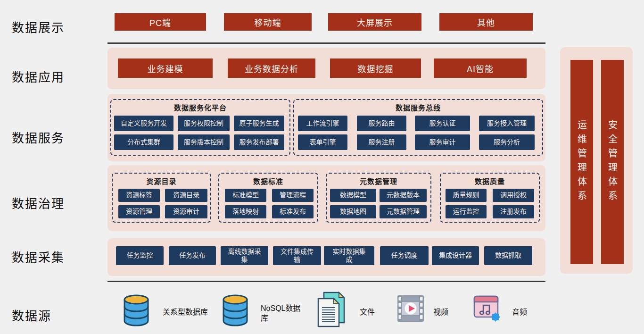 This screenshot has height=334, width=644. What do you see at coordinates (160, 22) in the screenshot?
I see `display-block-pc: PC端` at bounding box center [160, 22].